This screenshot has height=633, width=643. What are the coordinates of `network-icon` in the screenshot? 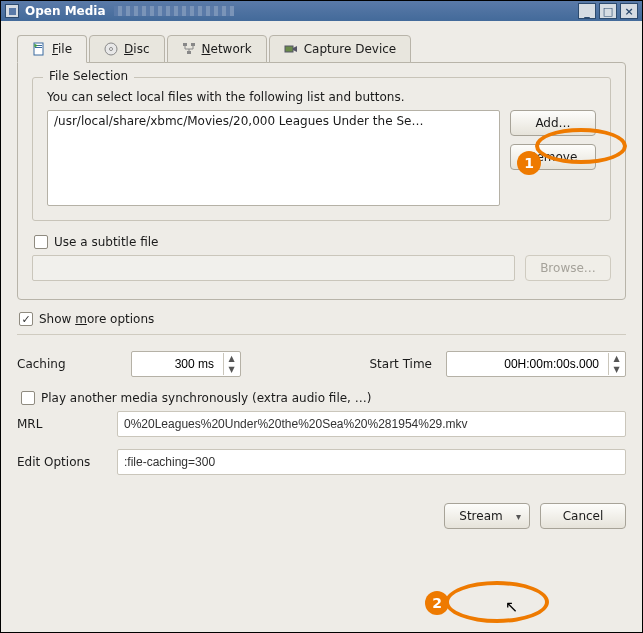 It's located at (189, 49).